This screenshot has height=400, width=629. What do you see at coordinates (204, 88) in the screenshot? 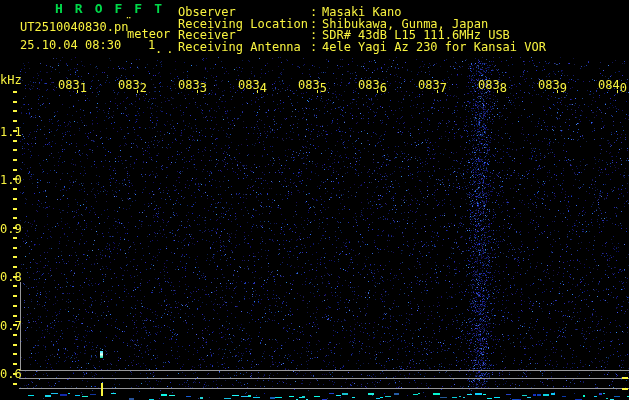
I see `time-label-tail: 3` at bounding box center [204, 88].